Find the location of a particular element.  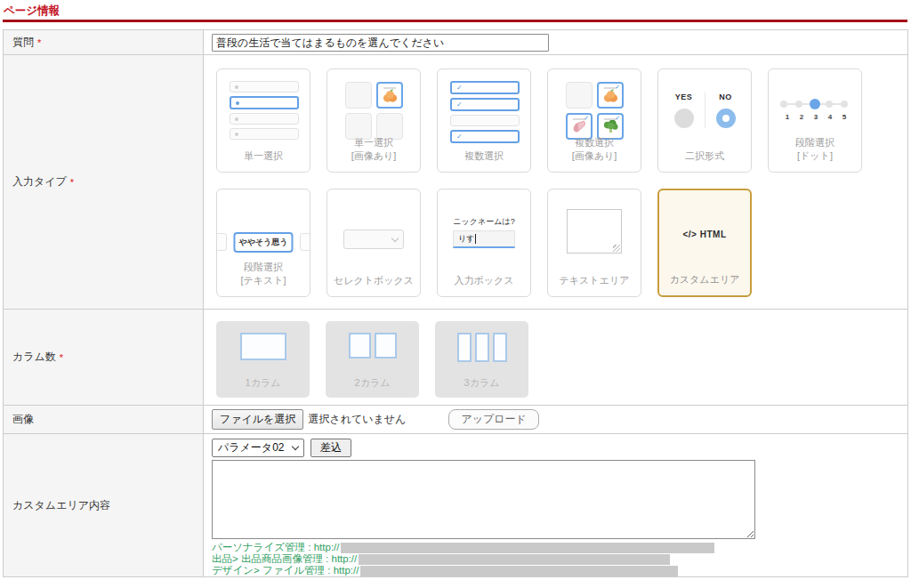

dot-scale-graphic: 1 2 3 4 5 is located at coordinates (816, 109).